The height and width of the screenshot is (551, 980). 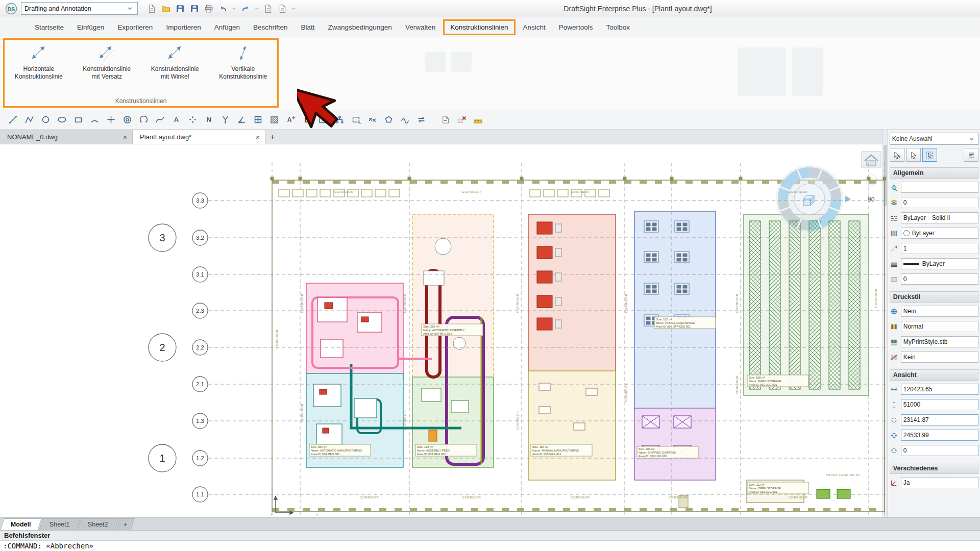 I want to click on section-header-allgemein: Allgemein, so click(x=934, y=173).